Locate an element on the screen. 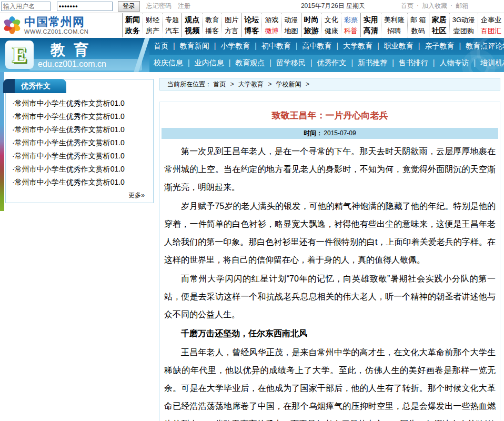 Image resolution: width=504 pixels, height=421 pixels. register-link: 注册 is located at coordinates (184, 6).